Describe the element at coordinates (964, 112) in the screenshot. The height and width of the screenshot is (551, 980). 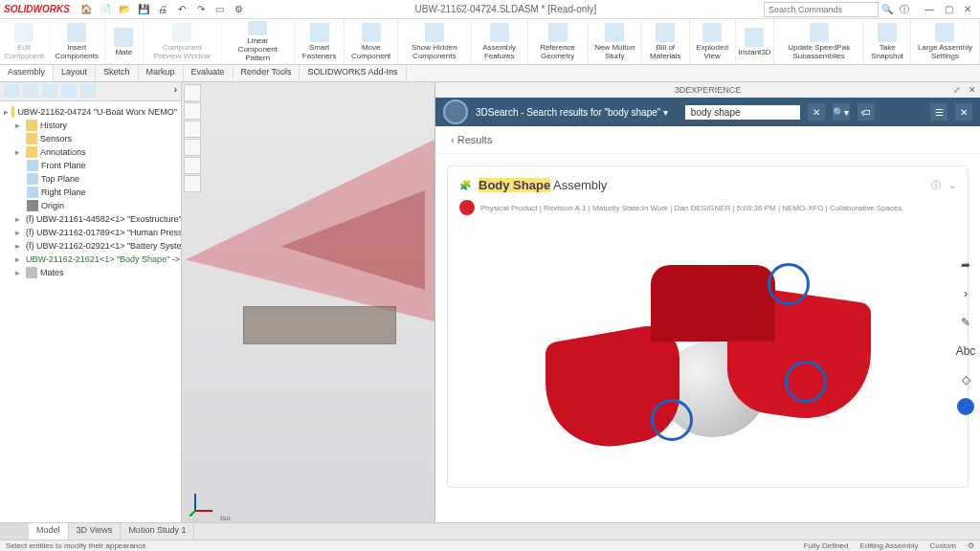
I see `panel-close-icon: ✕` at that location.